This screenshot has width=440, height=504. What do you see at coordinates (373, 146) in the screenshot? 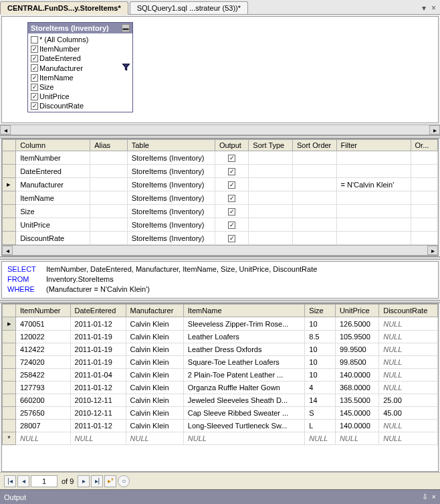
I see `criteria-col-header: Filter` at bounding box center [373, 146].